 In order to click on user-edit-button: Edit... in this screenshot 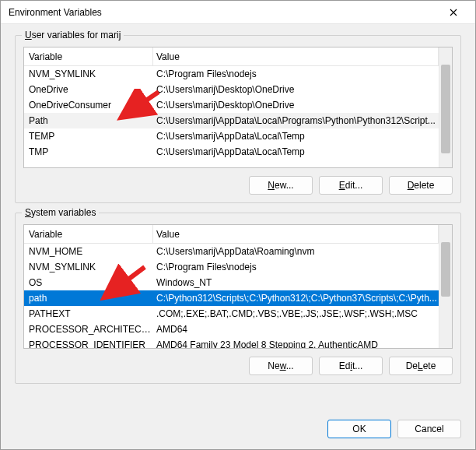, I will do `click(351, 185)`.